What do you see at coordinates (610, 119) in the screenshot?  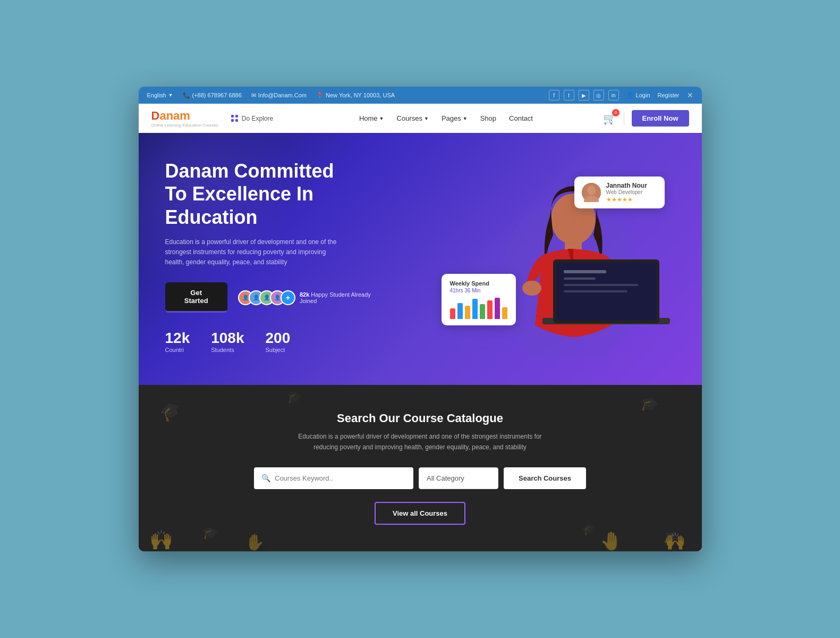 I see `cart-button: 🛒 0` at bounding box center [610, 119].